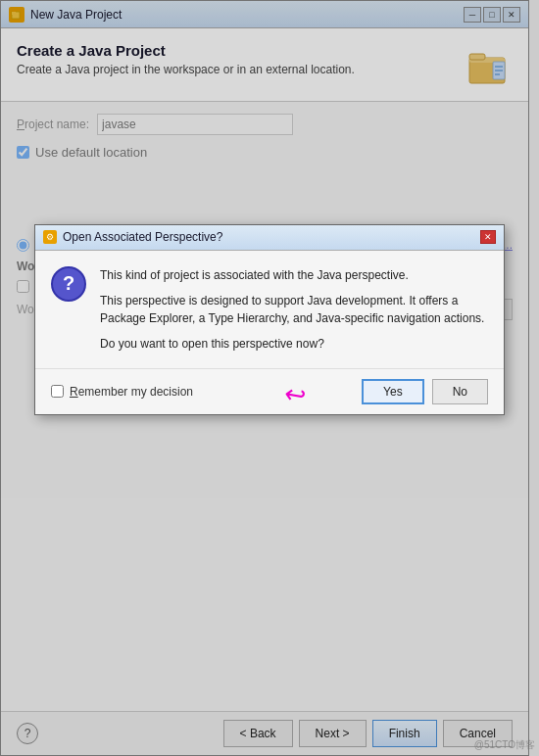  Describe the element at coordinates (294, 275) in the screenshot. I see `dialog-message1: This kind of project is associated with …` at that location.